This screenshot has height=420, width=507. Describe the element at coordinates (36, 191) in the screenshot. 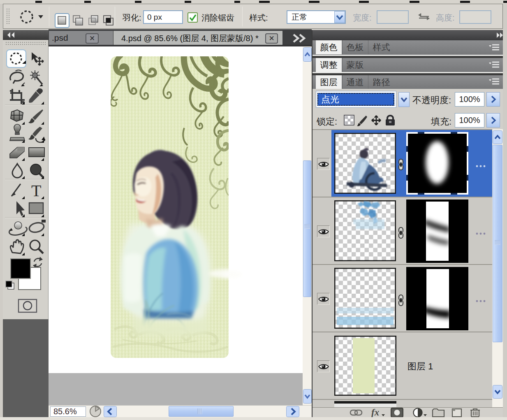

I see `svg-text: T` at that location.